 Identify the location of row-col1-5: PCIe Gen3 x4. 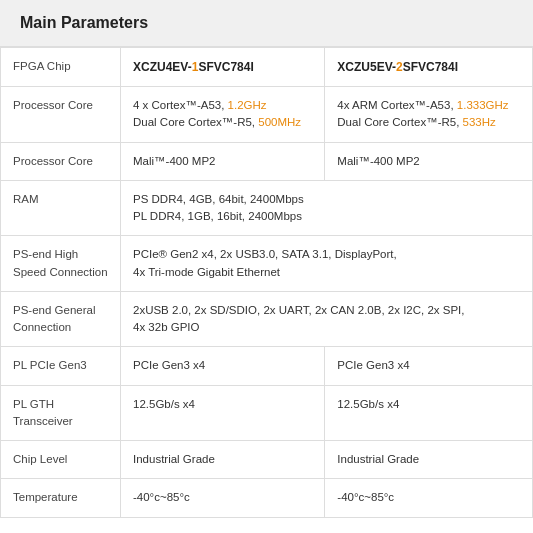
(223, 366).